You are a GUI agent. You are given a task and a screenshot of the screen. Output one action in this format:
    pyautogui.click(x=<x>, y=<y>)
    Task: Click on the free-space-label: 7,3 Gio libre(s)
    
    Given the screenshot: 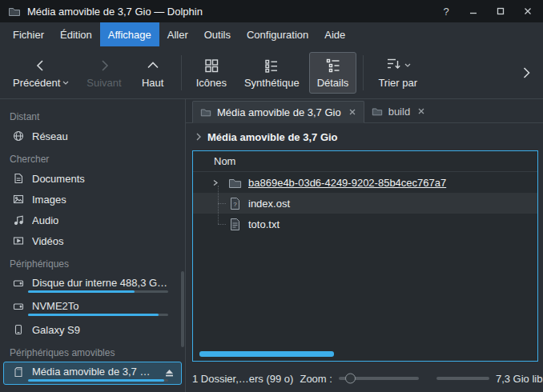 What is the action you would take?
    pyautogui.click(x=519, y=379)
    